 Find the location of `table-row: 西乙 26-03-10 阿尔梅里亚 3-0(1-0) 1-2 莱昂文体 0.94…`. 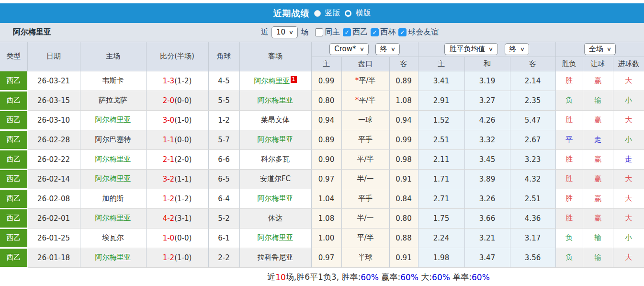

table-row: 西乙 26-03-10 阿尔梅里亚 3-0(1-0) 1-2 莱昂文体 0.94… is located at coordinates (322, 120).